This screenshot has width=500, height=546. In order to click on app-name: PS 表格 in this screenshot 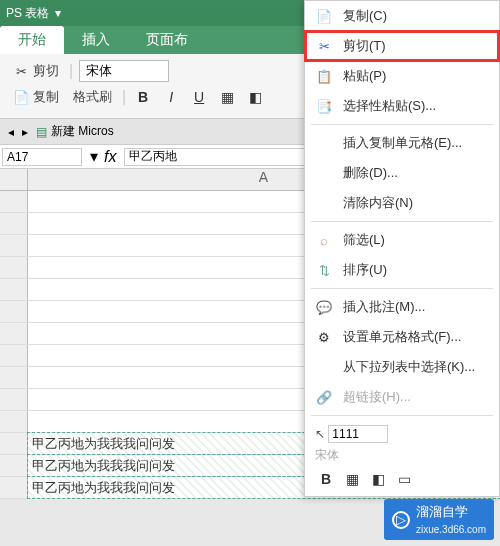, I will do `click(28, 14)`.